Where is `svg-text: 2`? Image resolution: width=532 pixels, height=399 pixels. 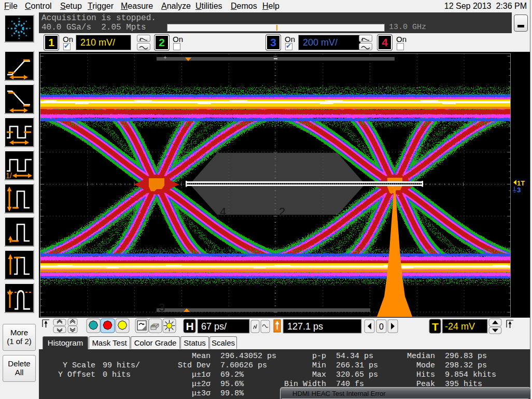 svg-text: 2 is located at coordinates (282, 211).